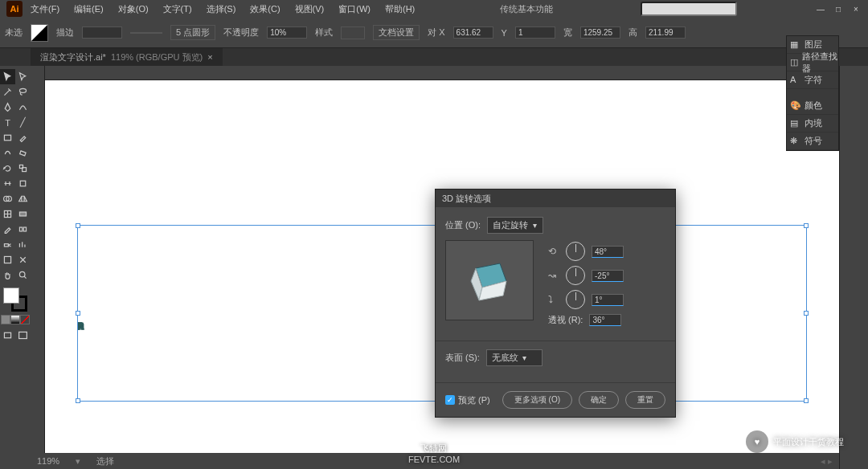 Image resolution: width=868 pixels, height=469 pixels. I want to click on stroke-style, so click(146, 33).